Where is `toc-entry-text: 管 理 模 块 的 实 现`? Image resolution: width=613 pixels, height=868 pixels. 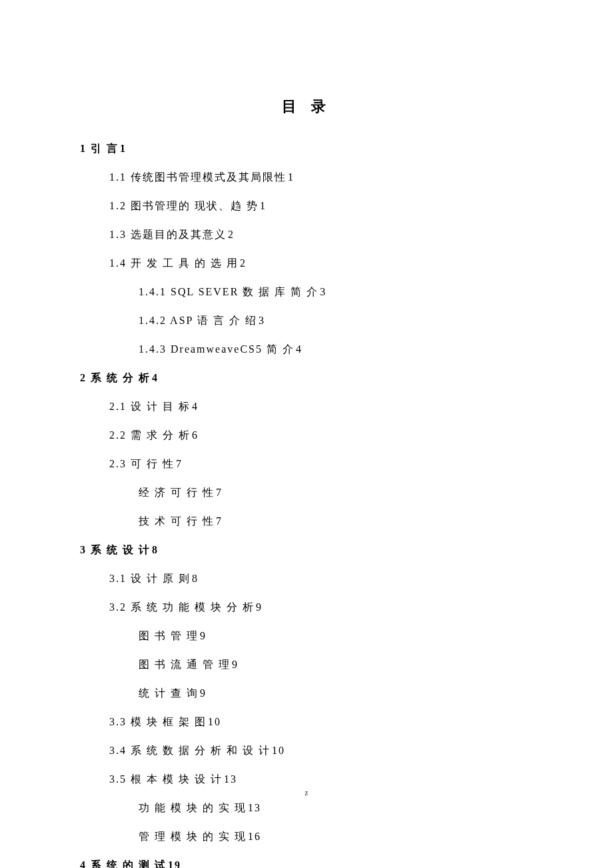 toc-entry-text: 管 理 模 块 的 实 现 is located at coordinates (193, 836).